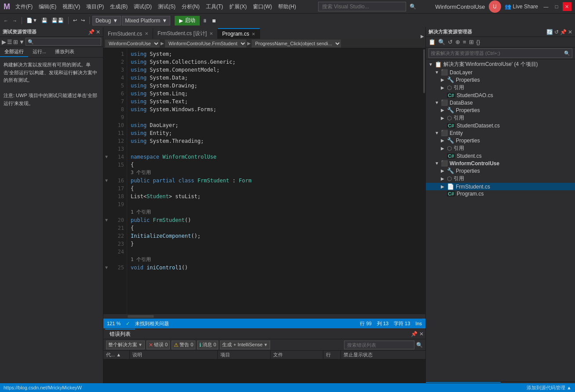 This screenshot has height=392, width=575. Describe the element at coordinates (501, 186) in the screenshot. I see `tree-winform-frmstudent: ▶ 📄 FrmStudent.cs` at that location.